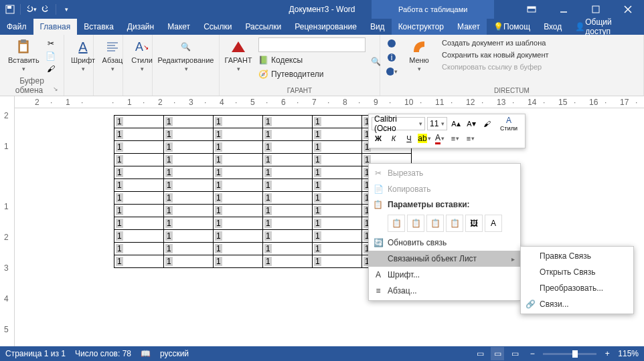 The width and height of the screenshot is (644, 361). What do you see at coordinates (51, 56) in the screenshot?
I see `copy-icon: 📄` at bounding box center [51, 56].